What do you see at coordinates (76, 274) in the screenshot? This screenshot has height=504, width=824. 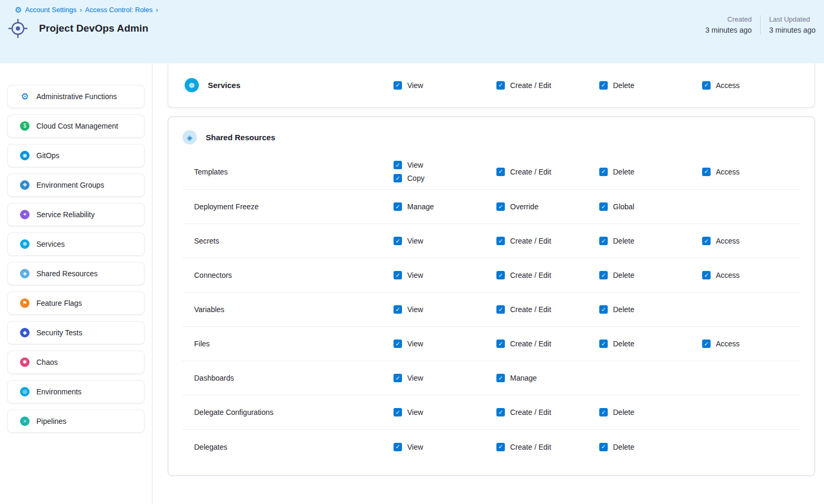 I see `sidebar-item-shared-resources: ◈Shared Resources` at bounding box center [76, 274].